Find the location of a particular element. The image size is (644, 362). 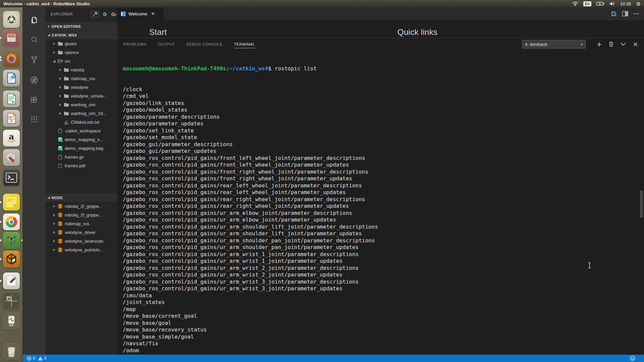

tree-item-label: frames.pdf is located at coordinates (75, 166).